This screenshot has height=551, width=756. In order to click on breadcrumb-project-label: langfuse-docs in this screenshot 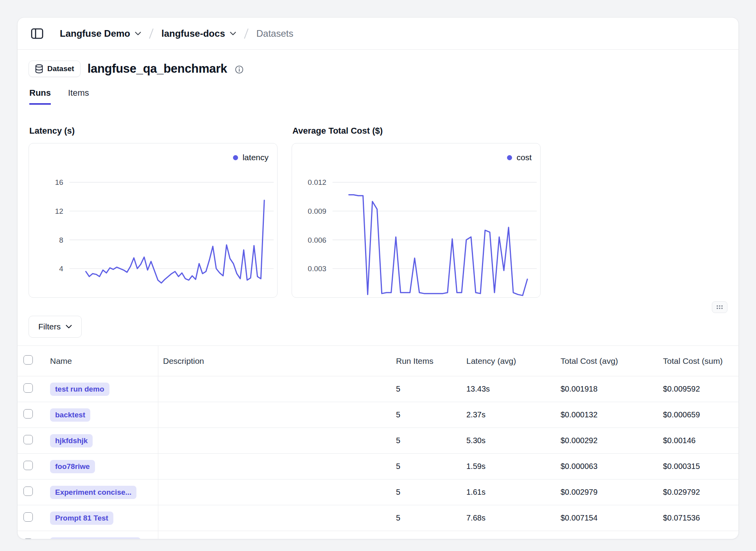, I will do `click(193, 34)`.